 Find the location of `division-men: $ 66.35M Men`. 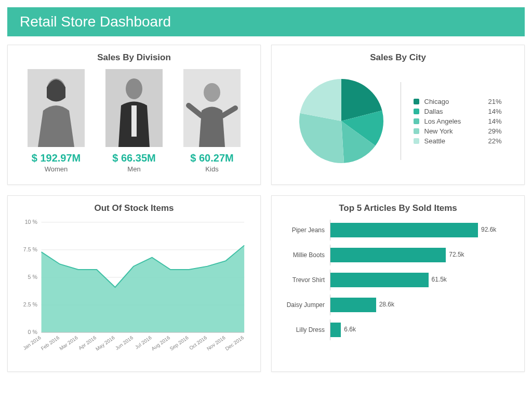

division-men: $ 66.35M Men is located at coordinates (134, 121).